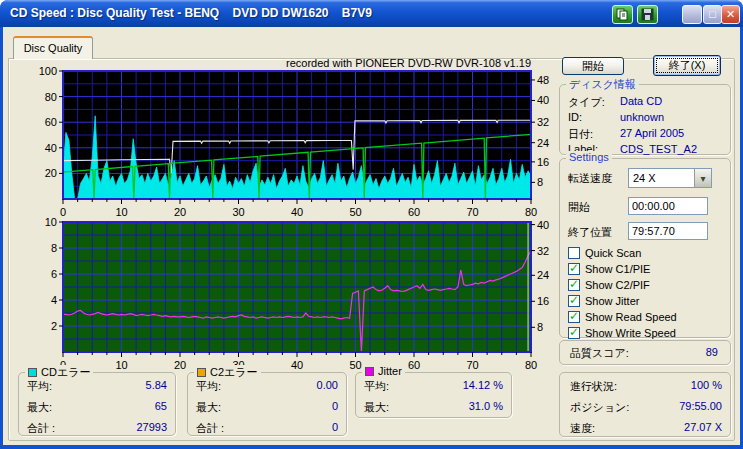 The height and width of the screenshot is (449, 743). What do you see at coordinates (472, 365) in the screenshot?
I see `svg-text: 70` at bounding box center [472, 365].